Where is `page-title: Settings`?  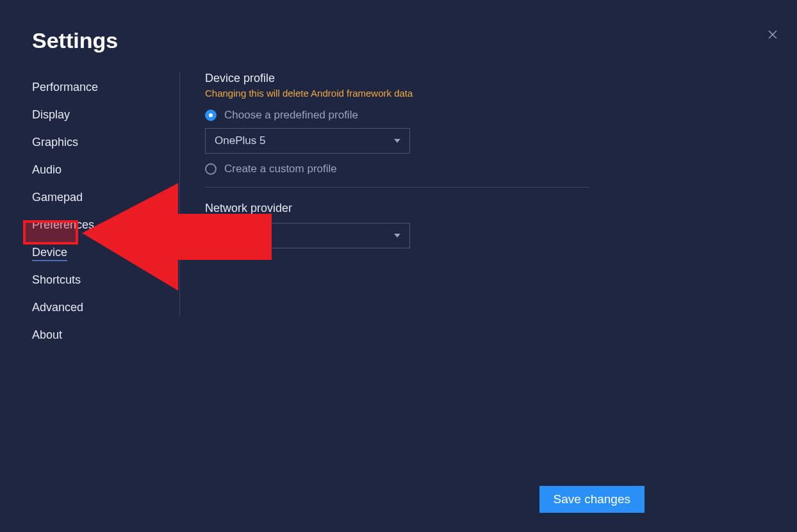
page-title: Settings is located at coordinates (75, 41).